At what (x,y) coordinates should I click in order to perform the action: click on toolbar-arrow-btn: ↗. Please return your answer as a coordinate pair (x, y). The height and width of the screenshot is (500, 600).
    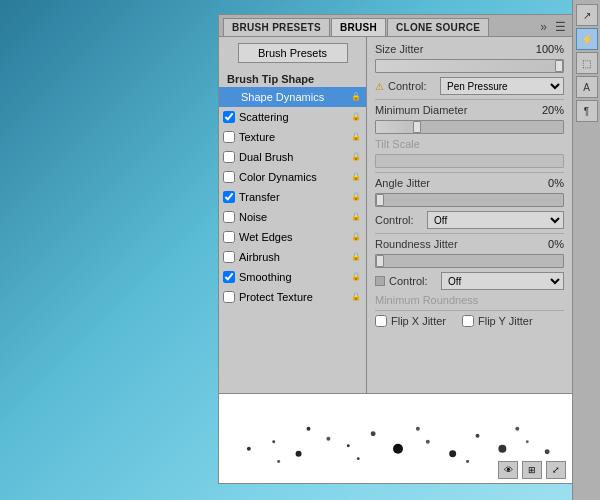
    Looking at the image, I should click on (587, 15).